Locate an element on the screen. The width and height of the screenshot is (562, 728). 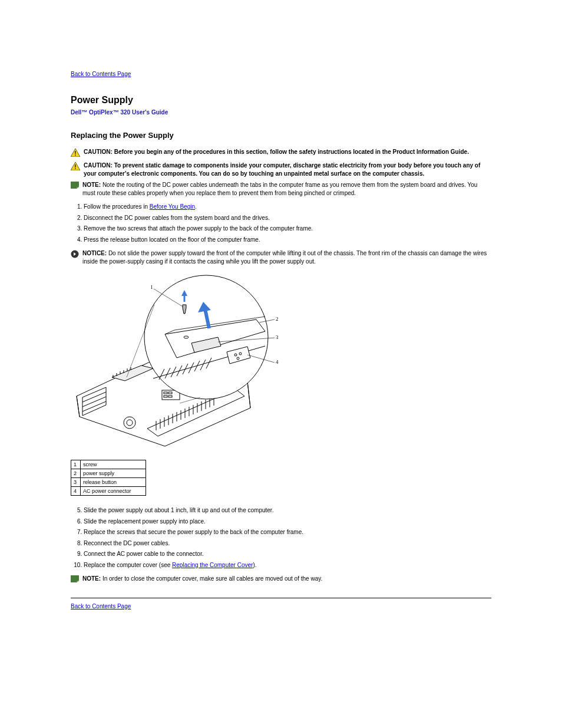
product-subtitle: Dell™ OptiPlex™ 320 User's Guide is located at coordinates (281, 112).